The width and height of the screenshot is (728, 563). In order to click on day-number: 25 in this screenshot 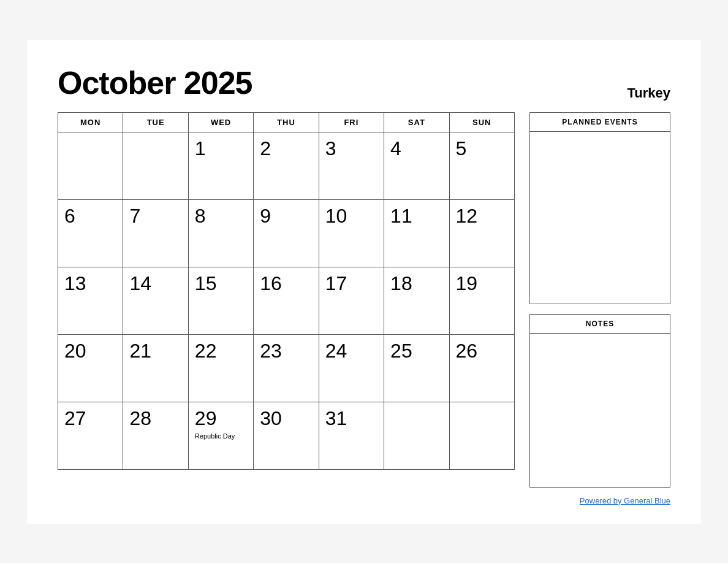, I will do `click(417, 351)`.